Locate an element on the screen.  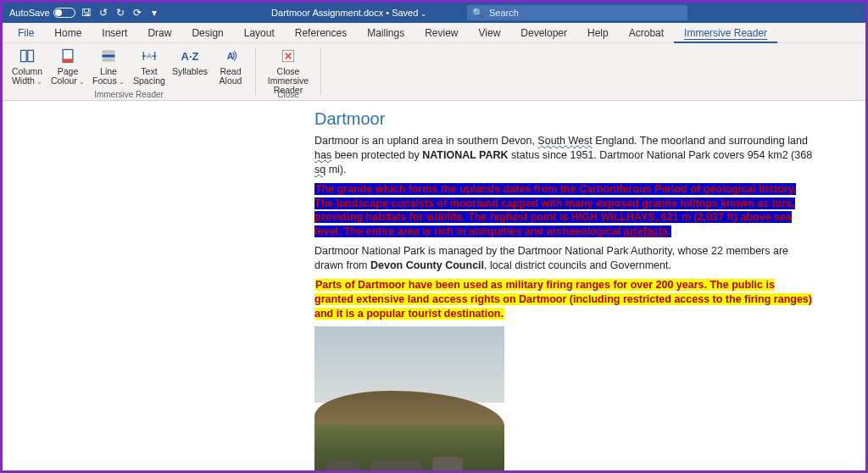
heading-dartmoor: Dartmoor is located at coordinates (565, 119).